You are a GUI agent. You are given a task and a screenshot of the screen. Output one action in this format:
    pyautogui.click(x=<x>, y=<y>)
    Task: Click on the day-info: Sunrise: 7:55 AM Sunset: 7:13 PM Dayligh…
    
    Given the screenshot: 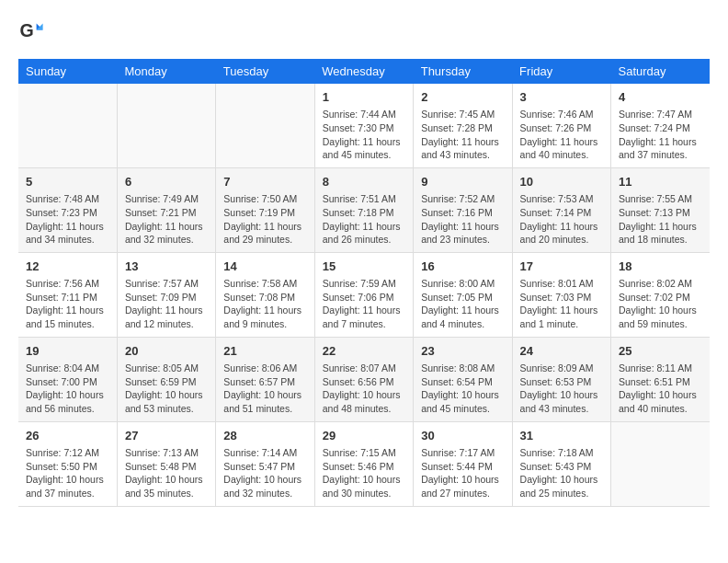 What is the action you would take?
    pyautogui.click(x=660, y=219)
    